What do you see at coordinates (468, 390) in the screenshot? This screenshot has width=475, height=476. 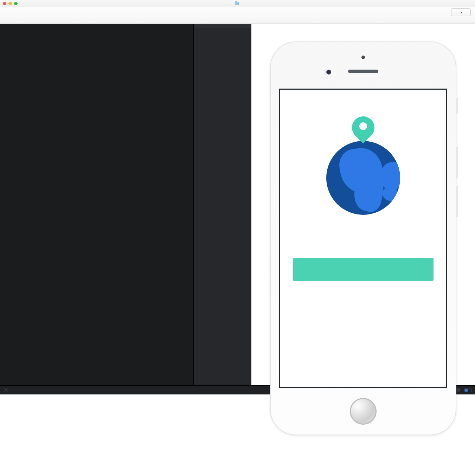 I see `panel-toggle` at bounding box center [468, 390].